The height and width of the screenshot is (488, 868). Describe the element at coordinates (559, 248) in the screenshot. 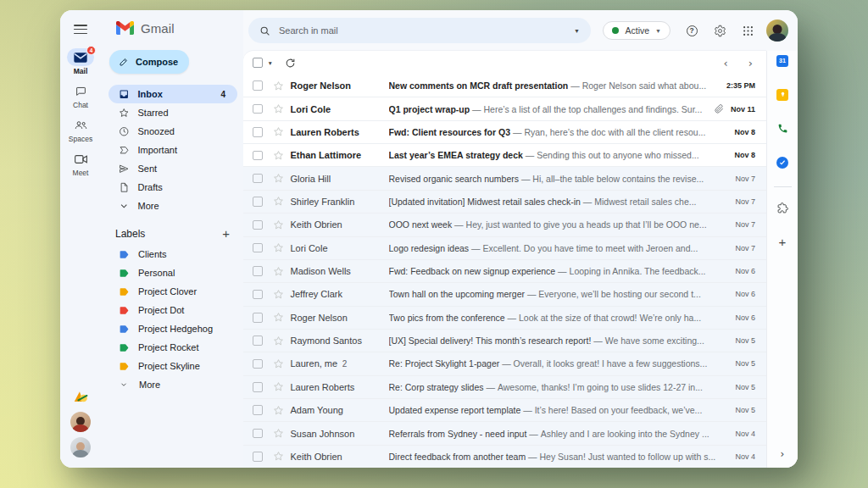

I see `email-subject: Logo redesign ideas — Excellent. Do you …` at that location.